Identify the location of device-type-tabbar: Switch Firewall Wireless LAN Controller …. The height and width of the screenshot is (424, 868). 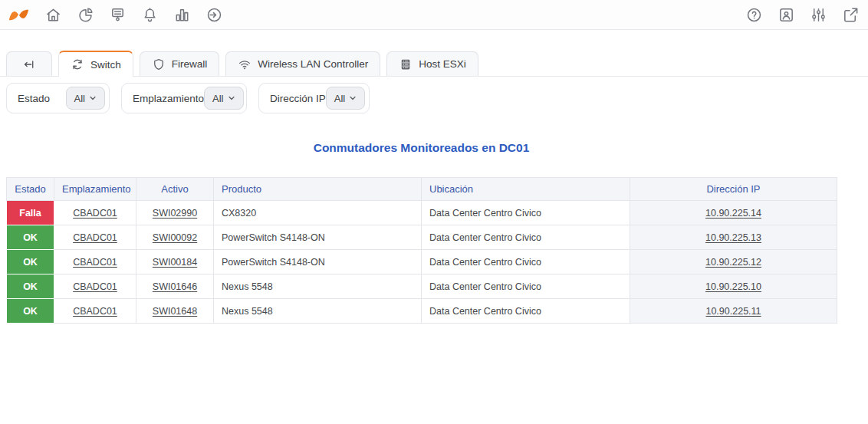
(434, 64).